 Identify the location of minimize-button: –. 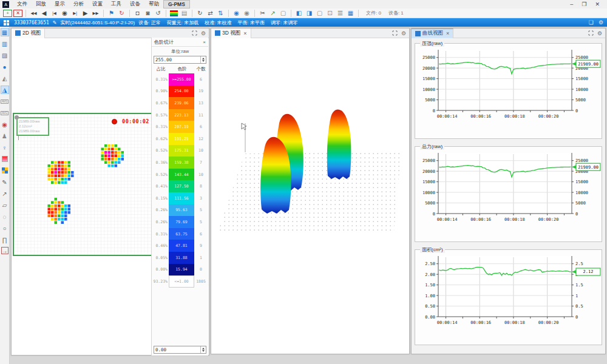
(572, 4).